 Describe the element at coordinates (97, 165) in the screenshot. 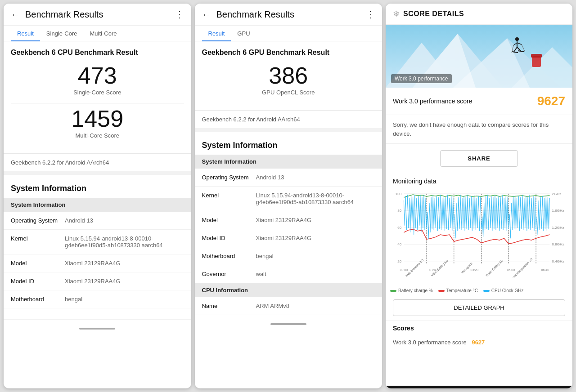

I see `version-cpu: Geekbench 6.2.2 for Android AArch64` at that location.